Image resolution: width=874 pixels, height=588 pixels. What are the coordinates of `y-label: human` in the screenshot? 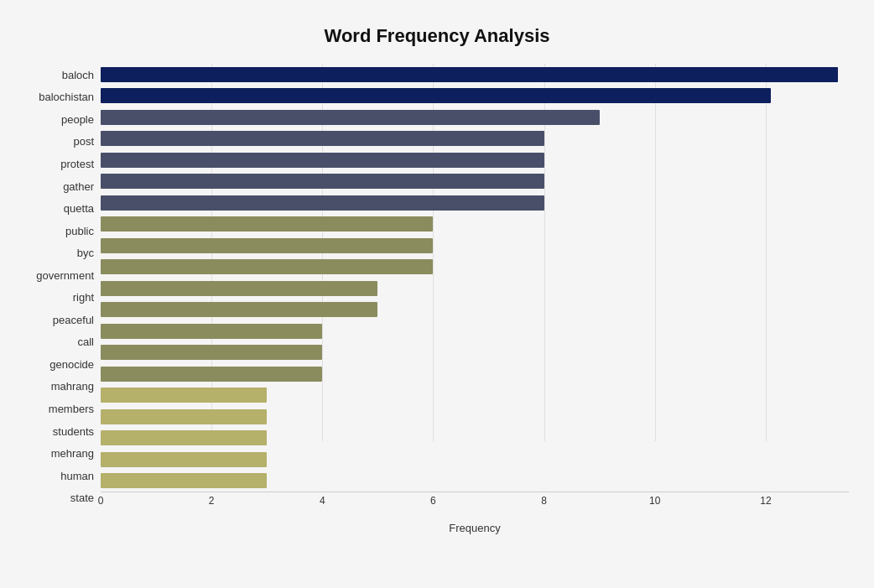 It's located at (77, 476).